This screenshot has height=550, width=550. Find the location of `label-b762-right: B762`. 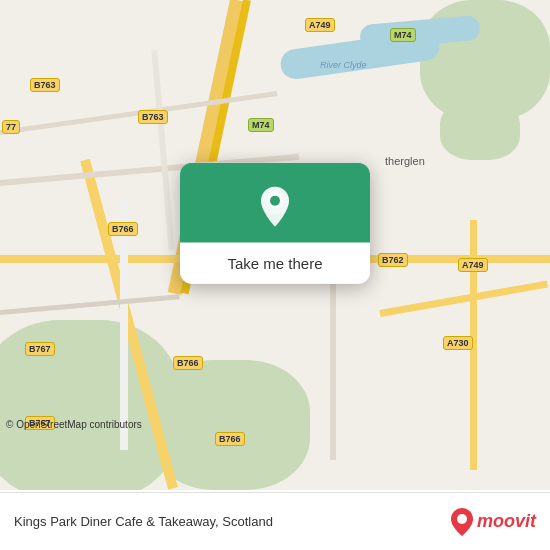

label-b762-right: B762 is located at coordinates (393, 260).